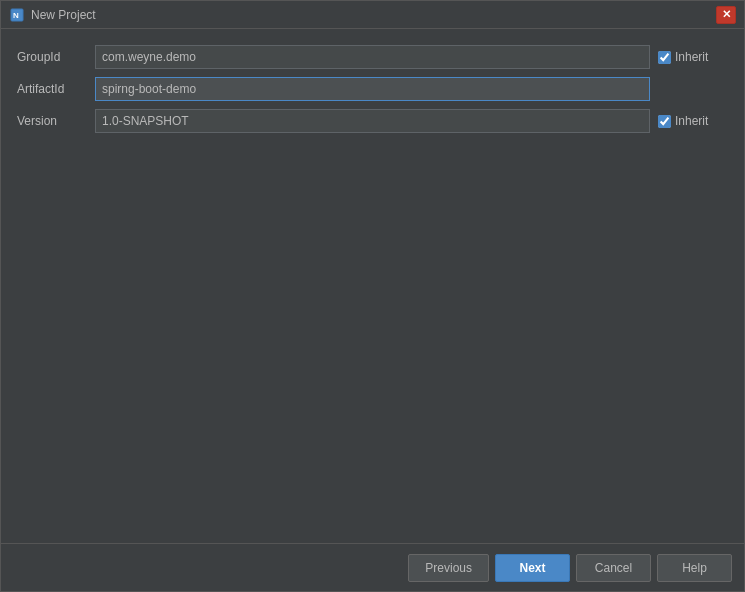 The height and width of the screenshot is (592, 745). Describe the element at coordinates (448, 568) in the screenshot. I see `previous-label: Previous` at that location.